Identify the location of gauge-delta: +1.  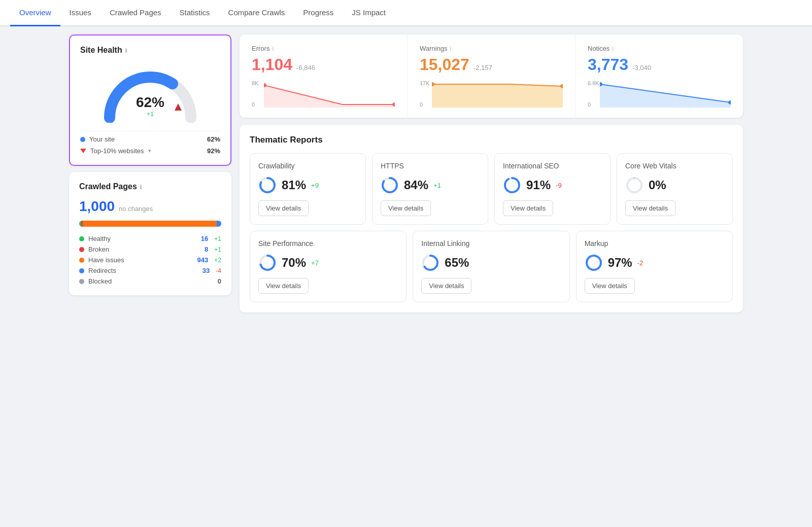
(150, 114).